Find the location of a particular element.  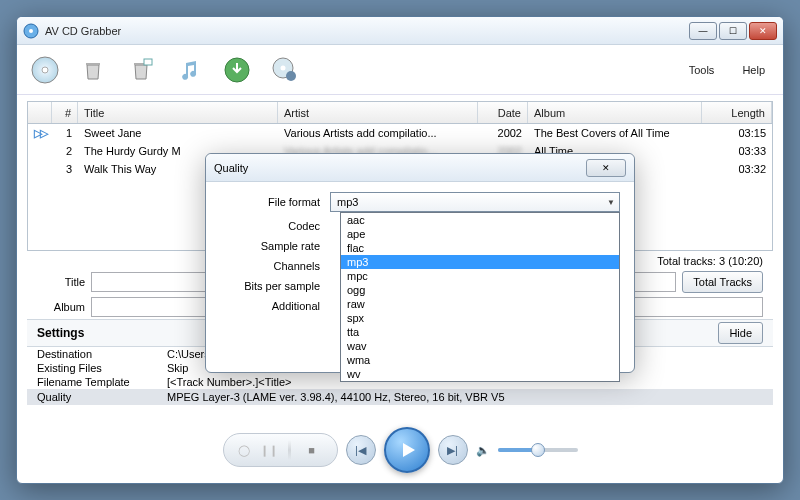

total-tracks-button: Total Tracks is located at coordinates (722, 282).